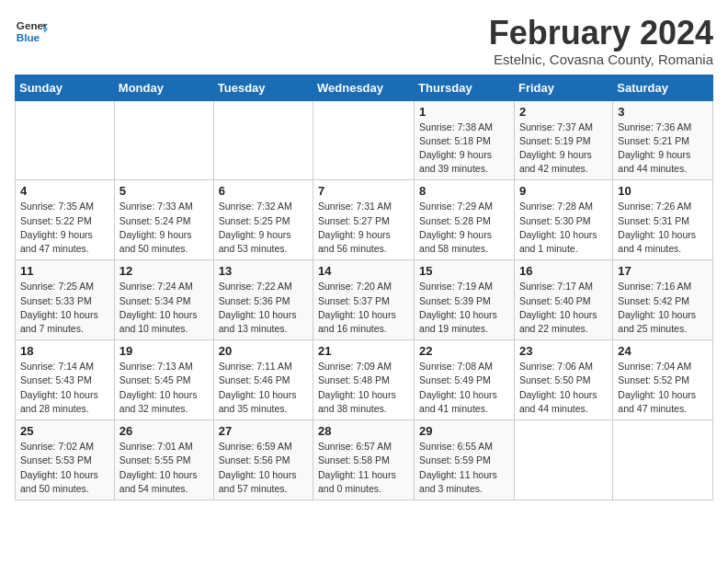  What do you see at coordinates (164, 221) in the screenshot?
I see `calendar-cell: 5Sunrise: 7:33 AM Sunset: 5:24 PM Daylig…` at bounding box center [164, 221].